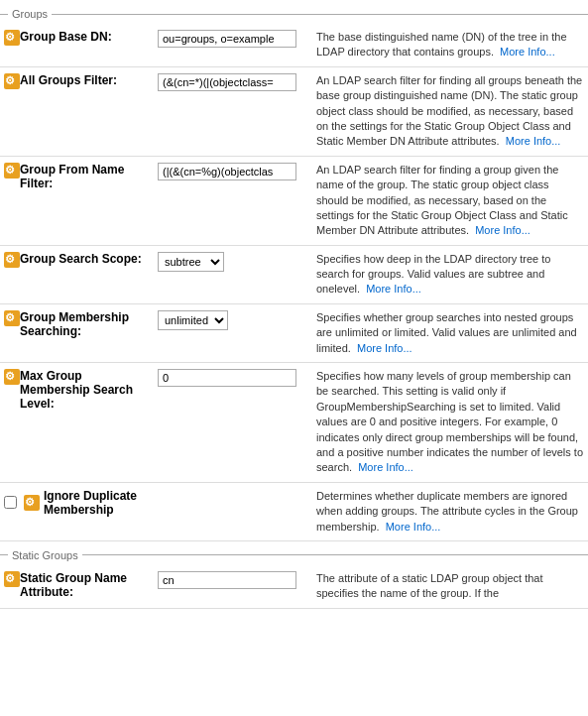 The height and width of the screenshot is (716, 588). Describe the element at coordinates (233, 274) in the screenshot. I see `group-search-scope-input-cell: subtree onelevel` at that location.